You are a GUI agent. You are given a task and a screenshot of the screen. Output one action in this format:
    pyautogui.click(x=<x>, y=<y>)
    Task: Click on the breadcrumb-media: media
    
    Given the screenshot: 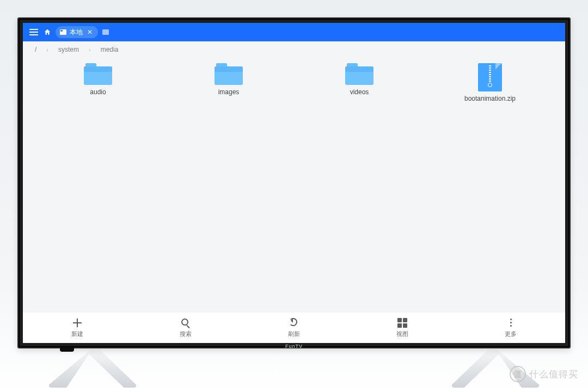 What is the action you would take?
    pyautogui.click(x=110, y=50)
    